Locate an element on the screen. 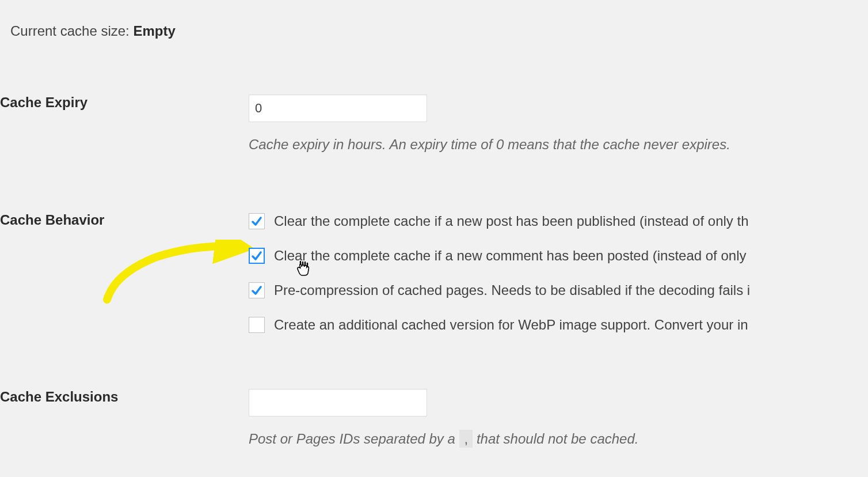 This screenshot has width=868, height=477. cache-expiry-input is located at coordinates (338, 108).